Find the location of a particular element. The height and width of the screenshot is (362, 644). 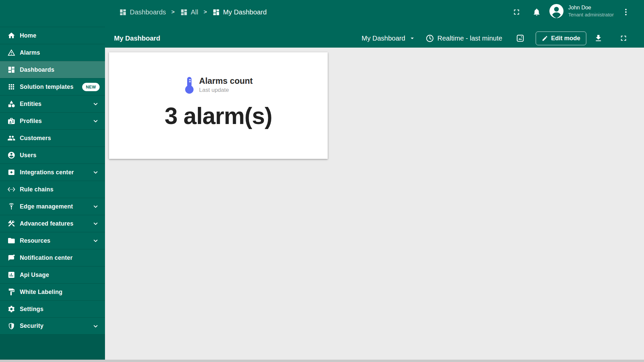

sidebar-item-label: White Labeling is located at coordinates (41, 292).